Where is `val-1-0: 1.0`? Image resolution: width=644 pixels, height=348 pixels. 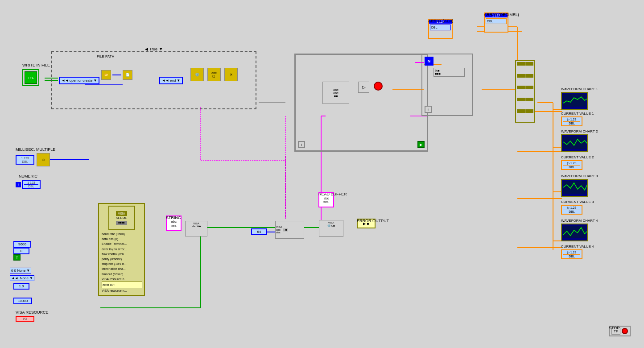
val-1-0: 1.0 is located at coordinates (21, 286).